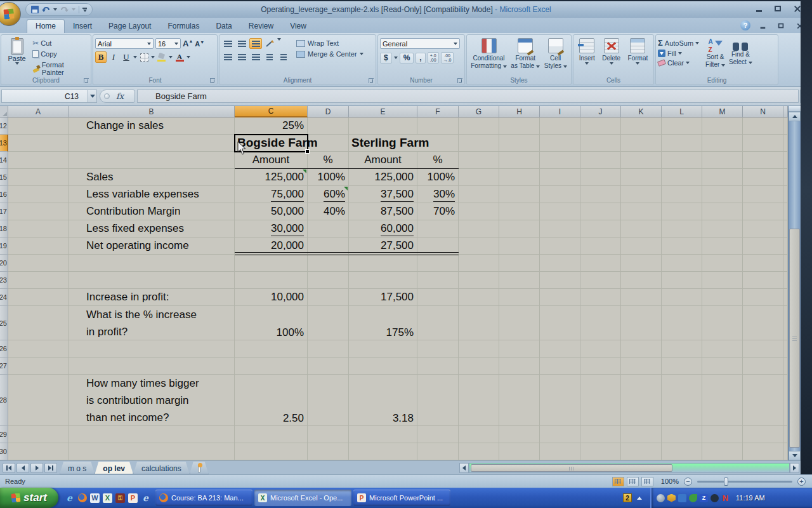 This screenshot has height=508, width=812. Describe the element at coordinates (802, 481) in the screenshot. I see `zoom-in-button: +` at that location.